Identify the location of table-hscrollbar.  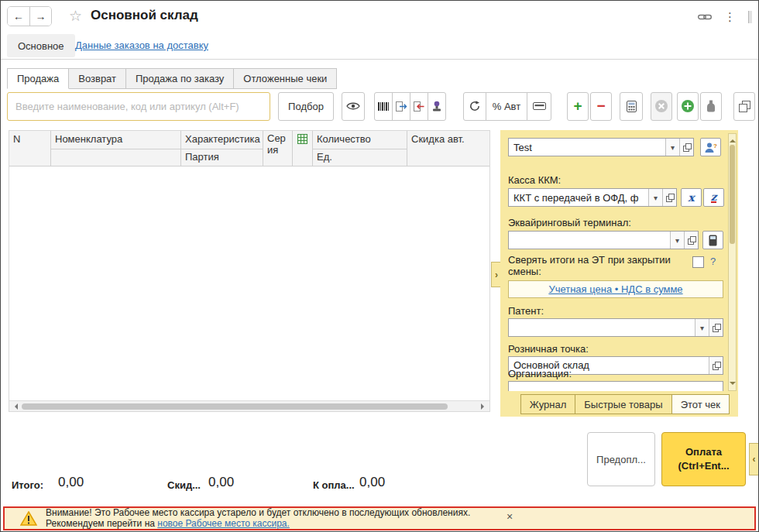
(249, 406).